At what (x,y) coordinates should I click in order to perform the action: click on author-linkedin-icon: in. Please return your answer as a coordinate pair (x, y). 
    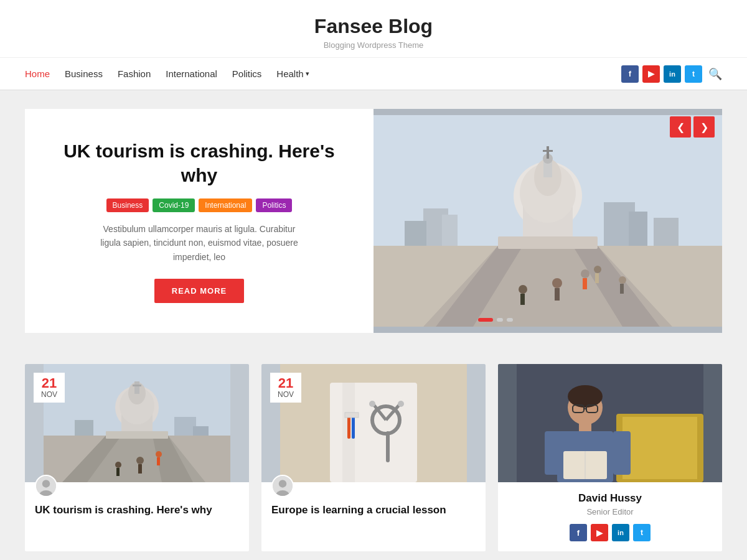
    Looking at the image, I should click on (621, 533).